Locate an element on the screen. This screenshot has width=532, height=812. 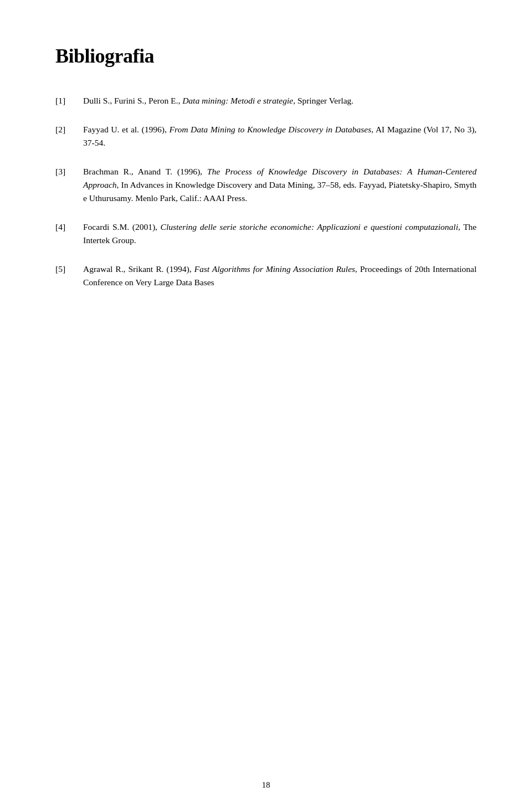
ref-label: [5] is located at coordinates (69, 269).